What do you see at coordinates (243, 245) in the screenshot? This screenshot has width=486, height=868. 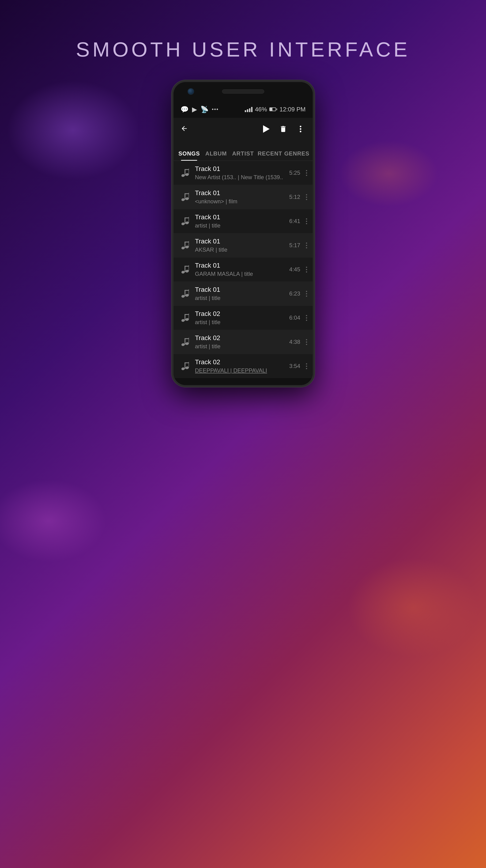 I see `track-item: Track 01 AKSAR | title 5:17` at bounding box center [243, 245].